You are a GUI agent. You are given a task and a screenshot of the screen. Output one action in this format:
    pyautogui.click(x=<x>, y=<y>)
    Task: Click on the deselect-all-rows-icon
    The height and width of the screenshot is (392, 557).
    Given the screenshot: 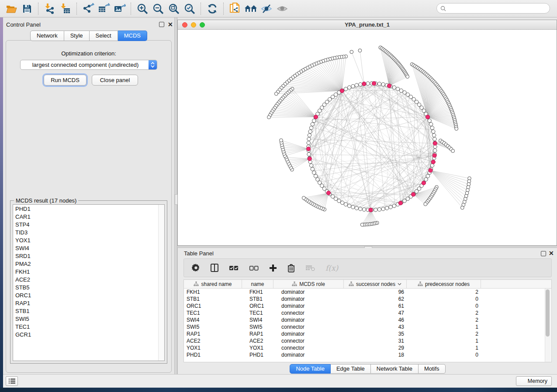 What is the action you would take?
    pyautogui.click(x=254, y=268)
    